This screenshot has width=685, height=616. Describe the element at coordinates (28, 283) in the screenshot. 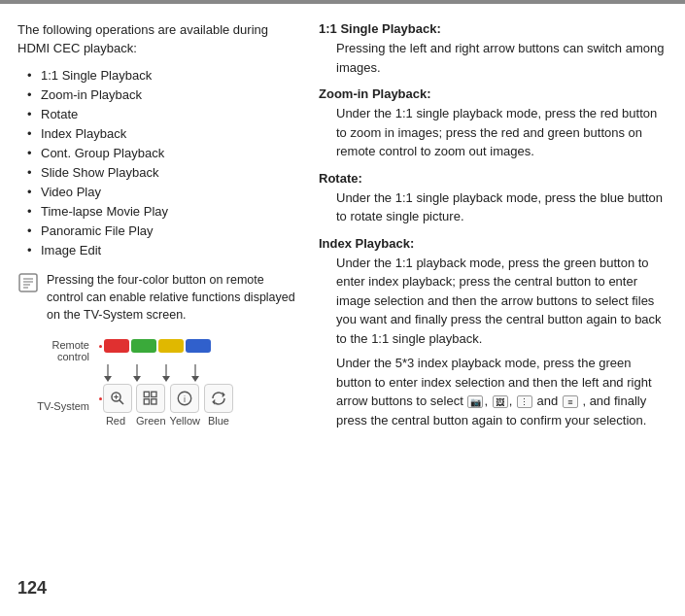

I see `note-icon` at that location.